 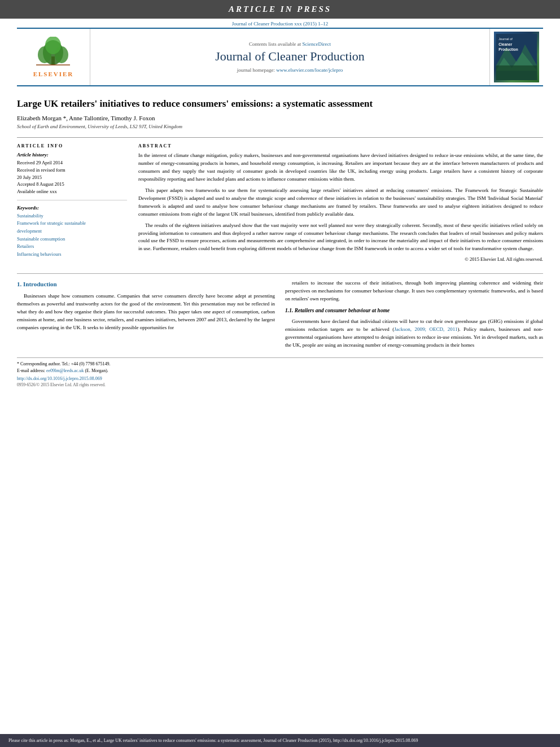 I want to click on corresponding-author-note: * Corresponding author. Tel.: +44 (0) 77…, so click(x=64, y=364).